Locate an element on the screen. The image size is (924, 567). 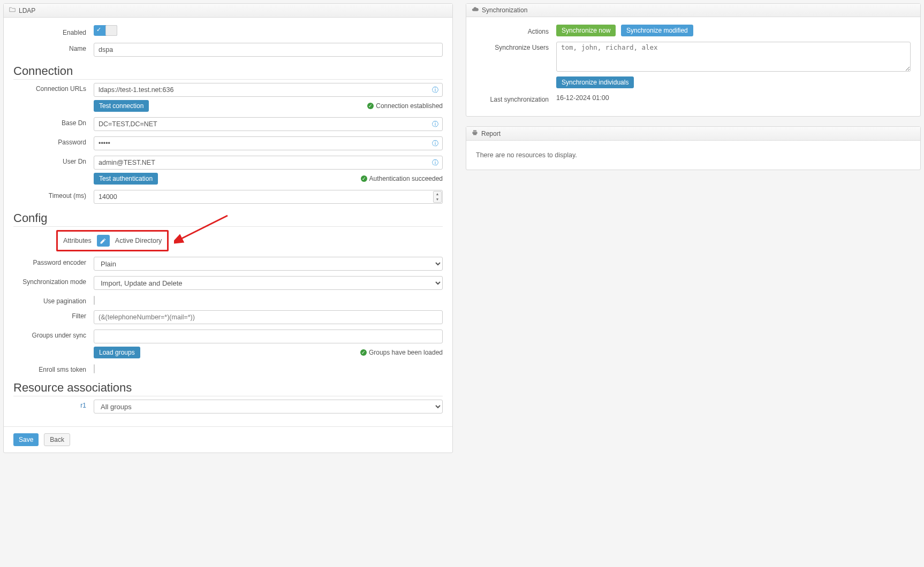
edit-icon is located at coordinates (103, 241).